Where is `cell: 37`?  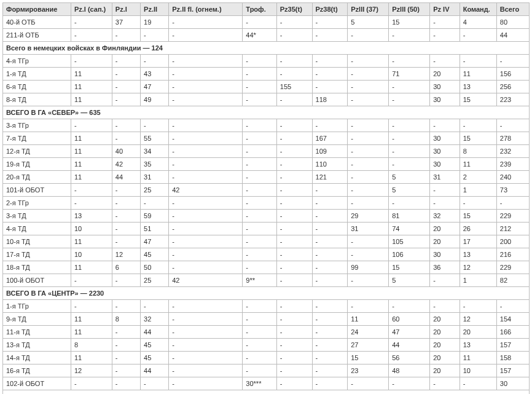
cell: 37 is located at coordinates (126, 22).